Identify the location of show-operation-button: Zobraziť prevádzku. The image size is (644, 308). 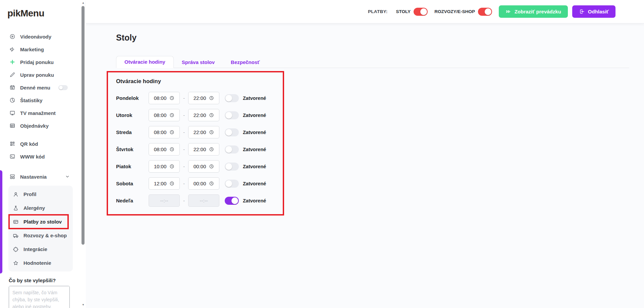
(533, 11).